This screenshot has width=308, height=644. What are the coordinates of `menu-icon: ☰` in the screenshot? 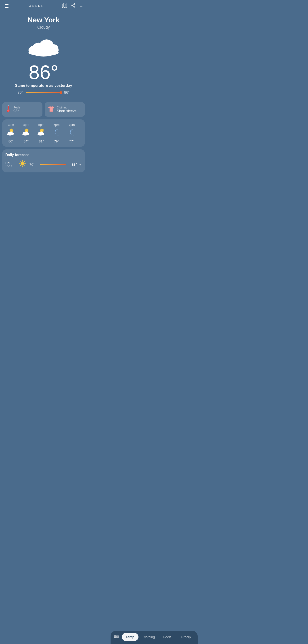 It's located at (7, 6).